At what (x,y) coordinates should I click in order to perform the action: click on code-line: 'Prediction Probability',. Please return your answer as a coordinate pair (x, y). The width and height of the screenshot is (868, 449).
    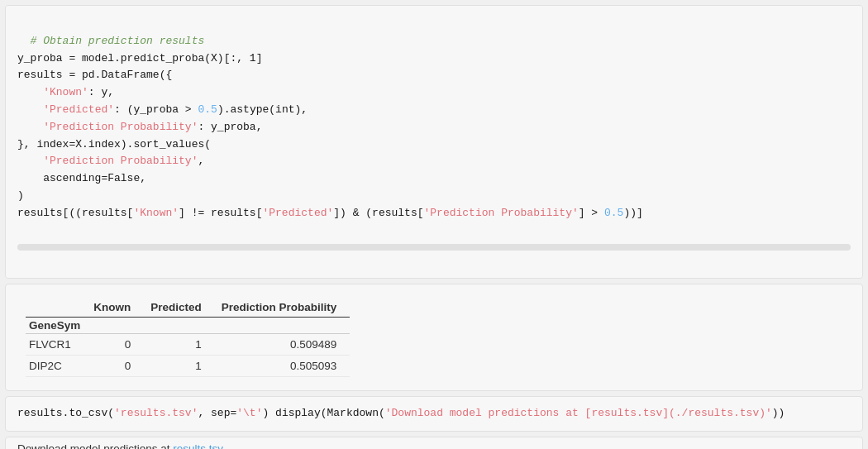
    Looking at the image, I should click on (111, 160).